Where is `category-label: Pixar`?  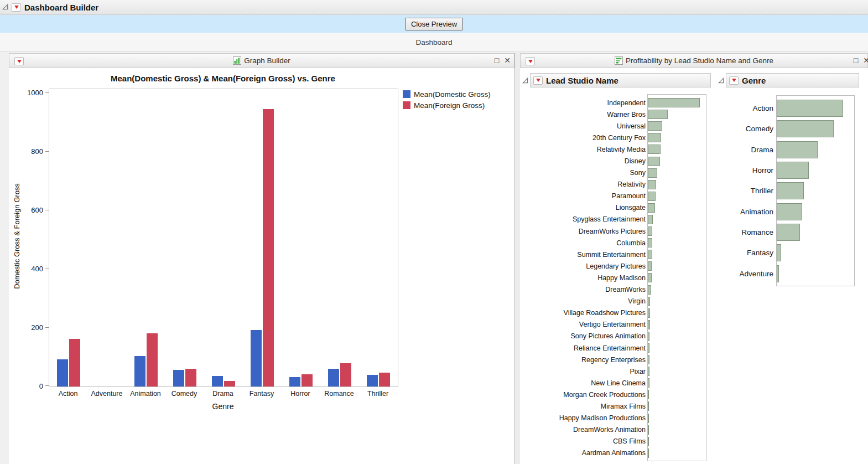
category-label: Pixar is located at coordinates (591, 371).